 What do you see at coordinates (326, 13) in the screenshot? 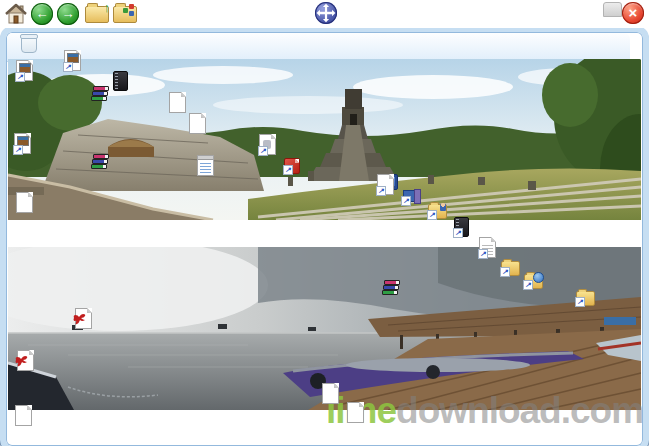
I see `move-button` at bounding box center [326, 13].